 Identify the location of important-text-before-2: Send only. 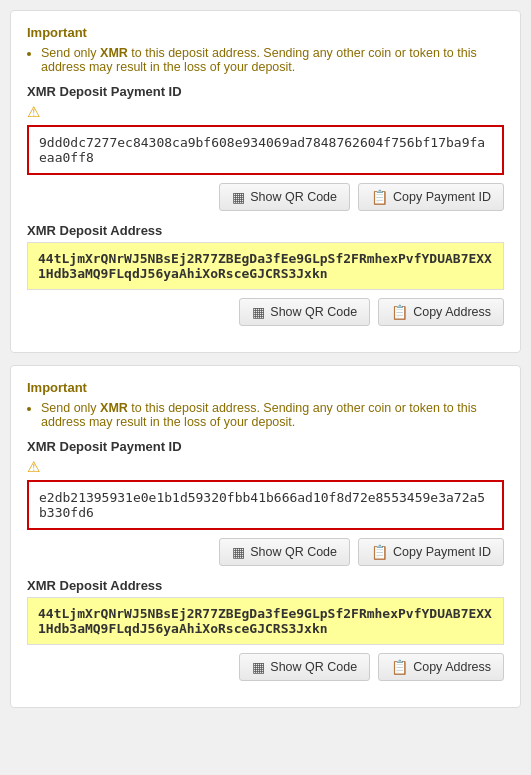
(70, 408).